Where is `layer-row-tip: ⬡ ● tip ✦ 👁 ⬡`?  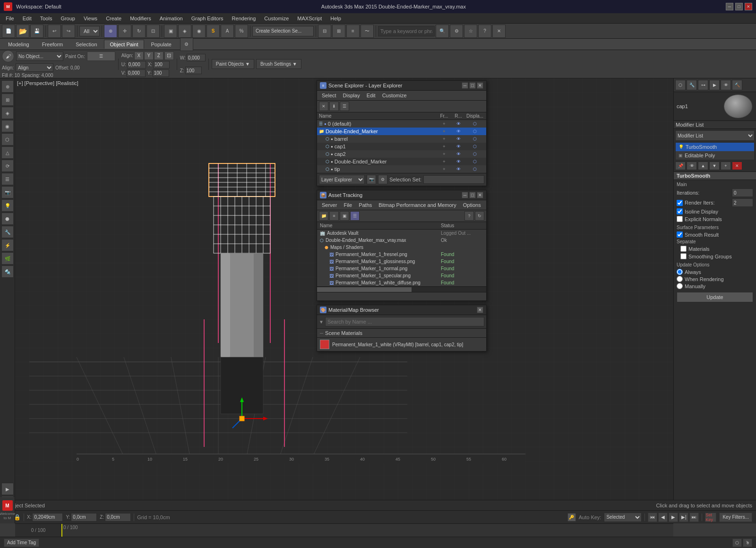
layer-row-tip: ⬡ ● tip ✦ 👁 ⬡ is located at coordinates (402, 169).